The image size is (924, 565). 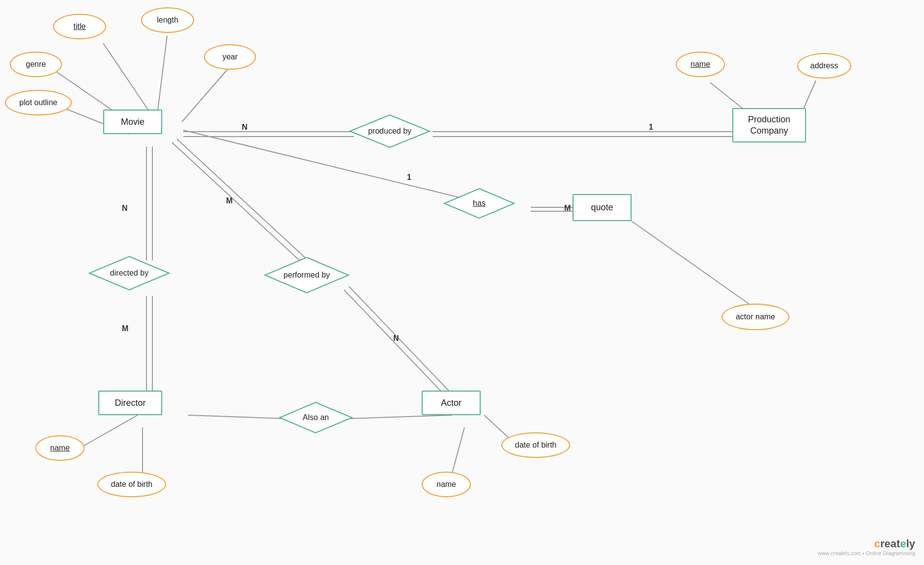 What do you see at coordinates (451, 403) in the screenshot?
I see `entity-actor: Actor` at bounding box center [451, 403].